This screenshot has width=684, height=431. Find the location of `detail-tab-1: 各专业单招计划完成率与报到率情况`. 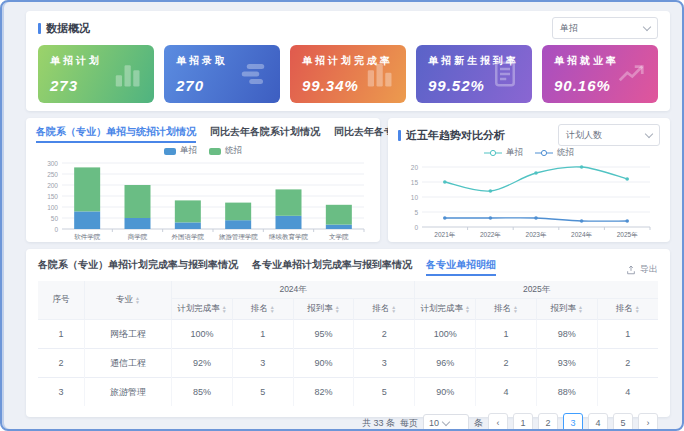

detail-tab-1: 各专业单招计划完成率与报到率情况 is located at coordinates (332, 267).